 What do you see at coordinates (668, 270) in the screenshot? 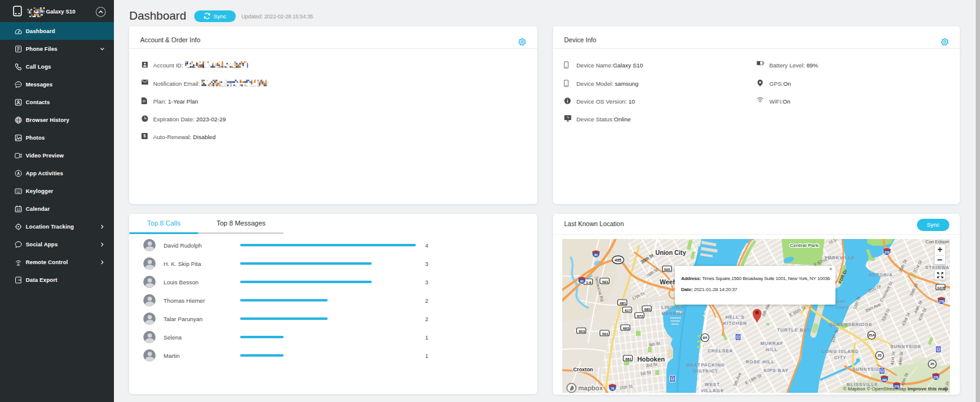
I see `svg-text: 505` at bounding box center [668, 270].